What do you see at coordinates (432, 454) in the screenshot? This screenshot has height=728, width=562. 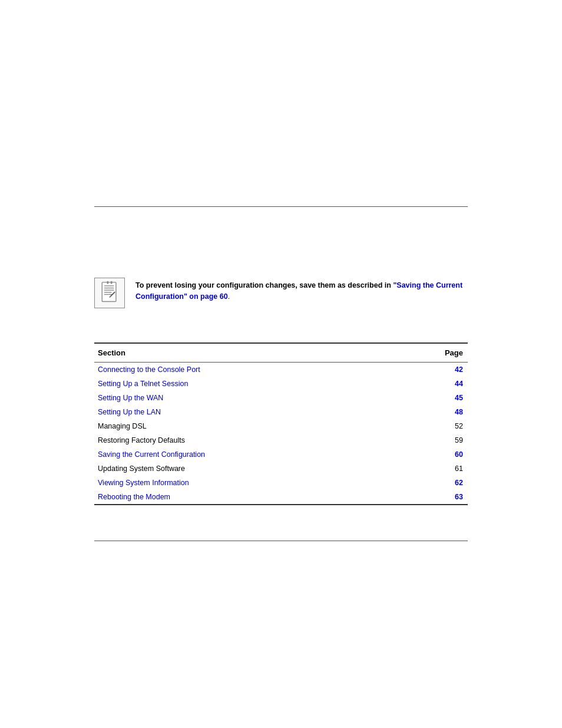 I see `table-cell-page: 60` at bounding box center [432, 454].